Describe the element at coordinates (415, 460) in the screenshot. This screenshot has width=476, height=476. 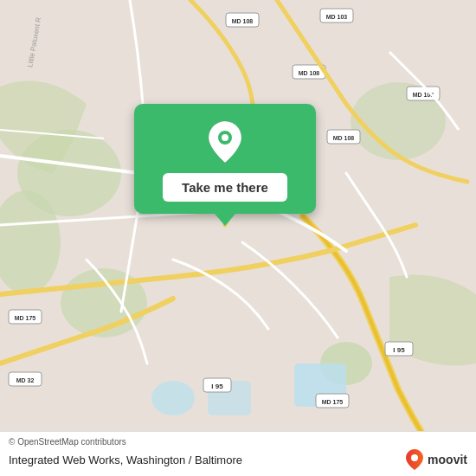
I see `moovit-pin-icon` at that location.